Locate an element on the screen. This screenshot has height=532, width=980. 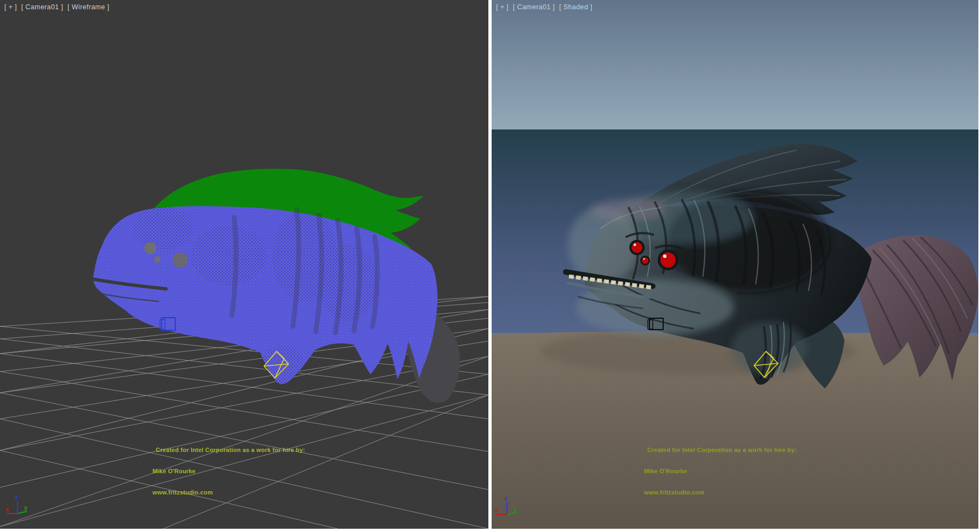
eye-red-large is located at coordinates (668, 260).